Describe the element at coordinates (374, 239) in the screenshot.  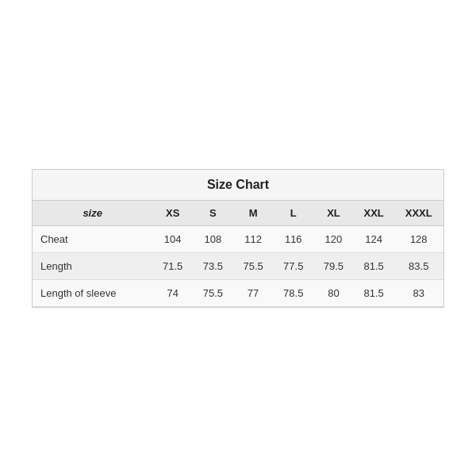
I see `cell-0-5: 124` at that location.